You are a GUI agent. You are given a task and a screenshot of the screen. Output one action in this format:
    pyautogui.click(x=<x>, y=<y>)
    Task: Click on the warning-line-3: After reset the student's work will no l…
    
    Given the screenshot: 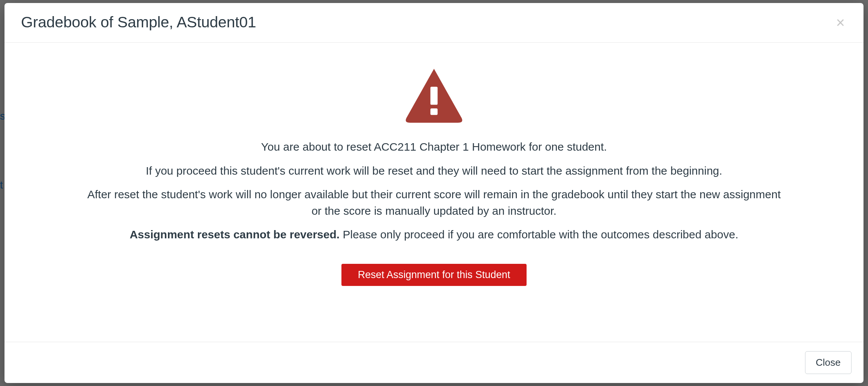 What is the action you would take?
    pyautogui.click(x=434, y=202)
    